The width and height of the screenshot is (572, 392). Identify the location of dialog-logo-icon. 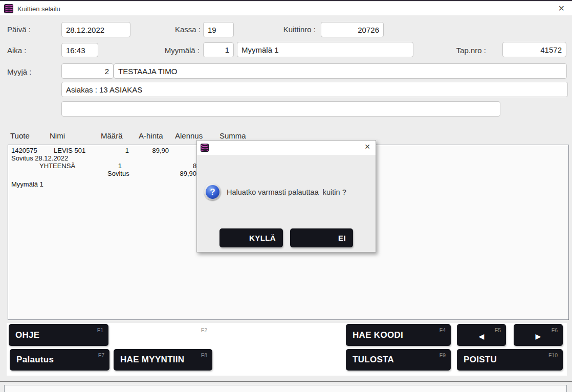
(205, 148).